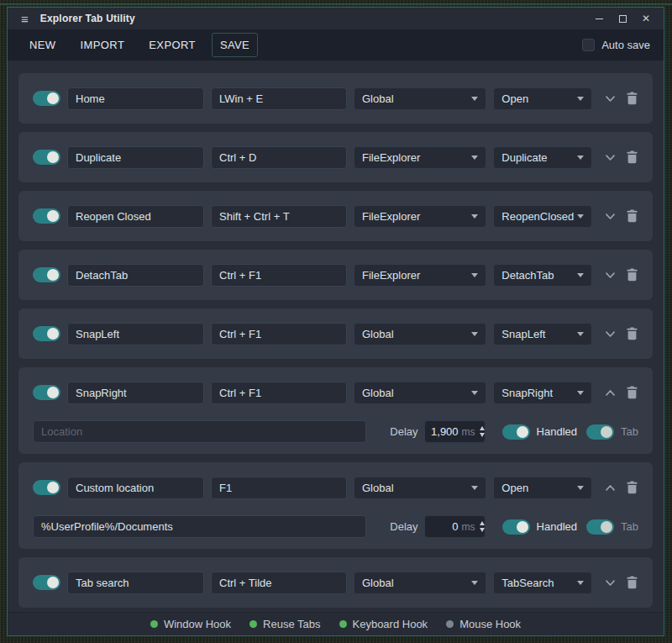 The image size is (672, 643). Describe the element at coordinates (102, 45) in the screenshot. I see `menu-item-import: IMPORT` at that location.